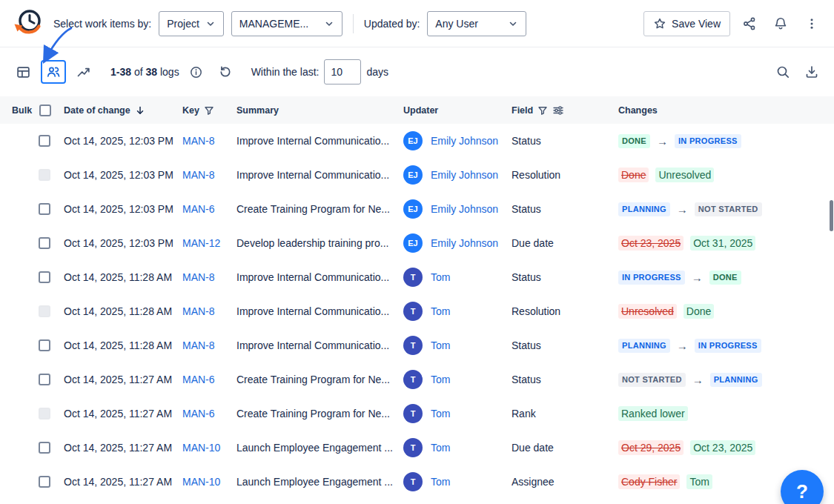 This screenshot has height=504, width=834. Describe the element at coordinates (202, 243) in the screenshot. I see `work-item-key-link: MAN-12` at that location.